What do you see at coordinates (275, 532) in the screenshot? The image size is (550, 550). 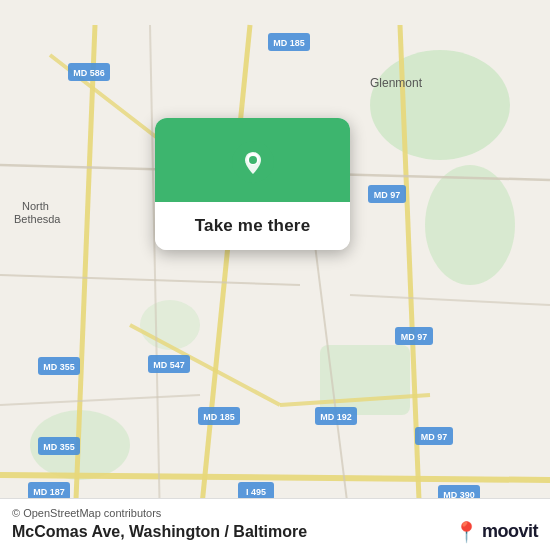 I see `bottom-row: McComas Ave, Washington / Baltimore 📍 mo…` at bounding box center [275, 532].